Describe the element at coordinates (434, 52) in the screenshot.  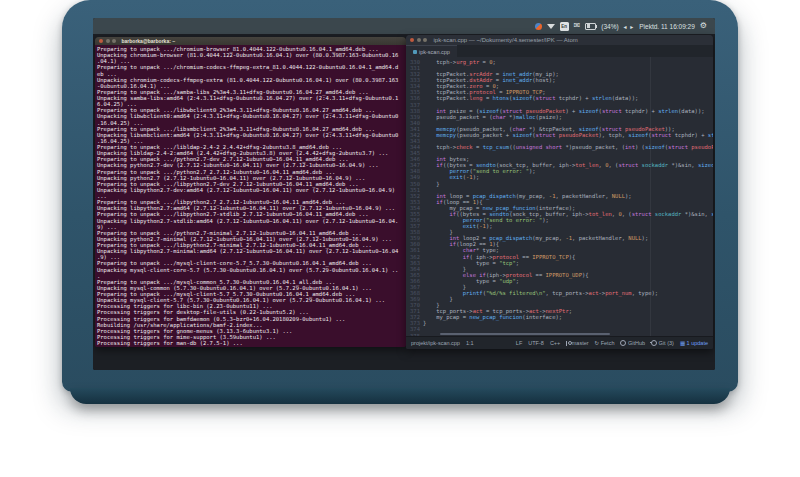
I see `tab-label: ipk-scan.cpp` at that location.